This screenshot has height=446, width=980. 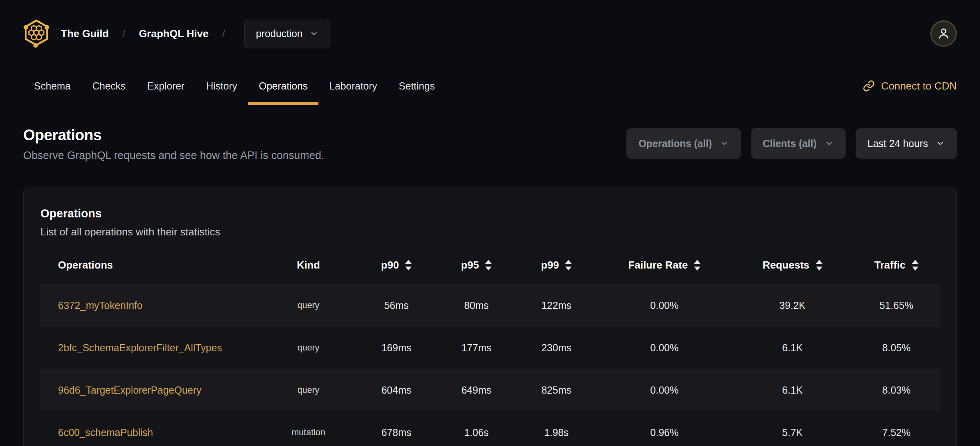 I want to click on breadcrumb-org: The Guild, so click(x=85, y=34).